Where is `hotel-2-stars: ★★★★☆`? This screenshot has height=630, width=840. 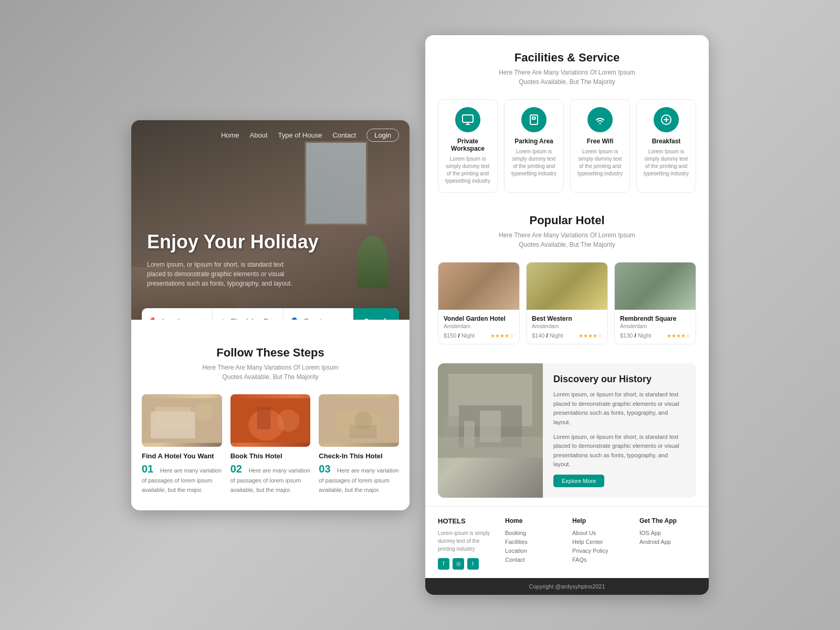 hotel-2-stars: ★★★★☆ is located at coordinates (590, 336).